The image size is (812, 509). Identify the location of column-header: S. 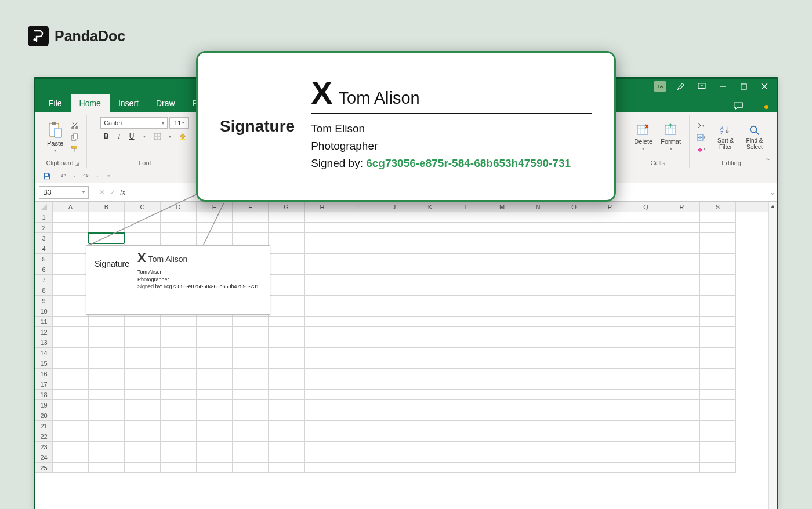
(718, 206).